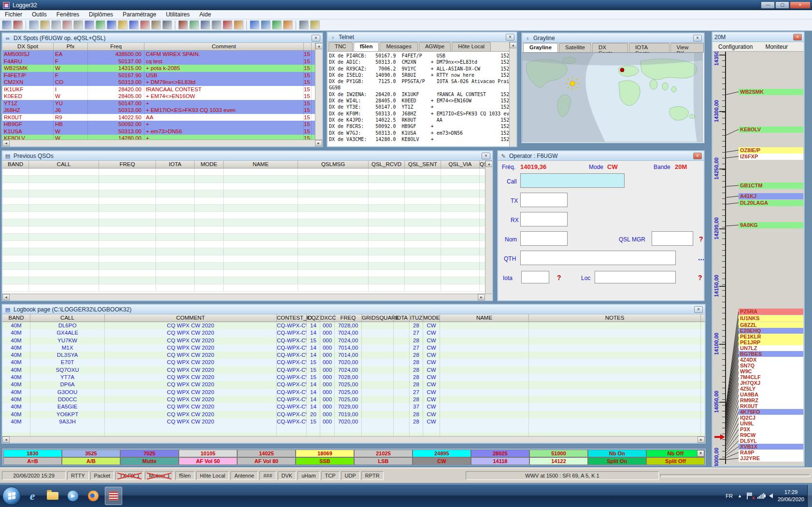 This screenshot has height=507, width=812. I want to click on operator-titlebar: ✎ Operator : F6UGW ×, so click(601, 156).